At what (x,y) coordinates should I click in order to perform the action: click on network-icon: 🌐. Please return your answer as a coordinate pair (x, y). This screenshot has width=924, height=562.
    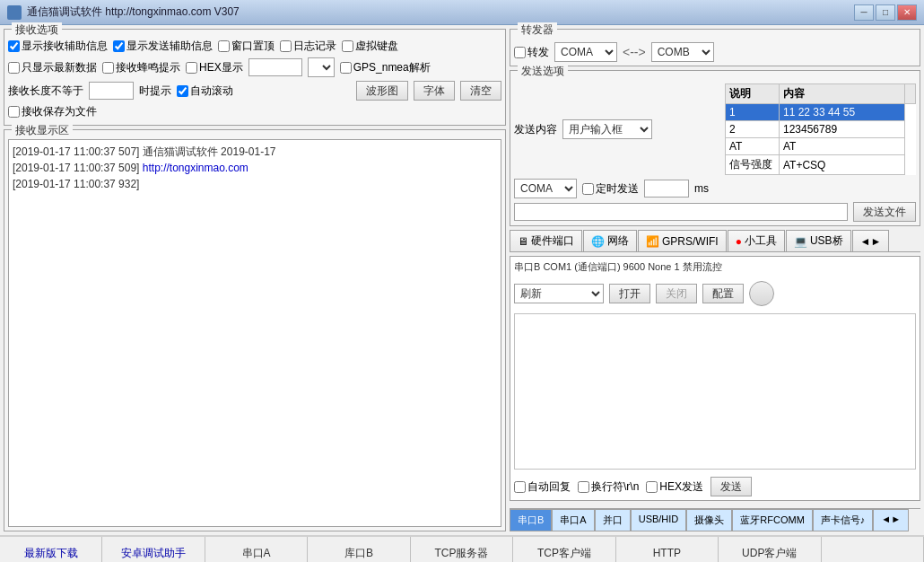
    Looking at the image, I should click on (597, 241).